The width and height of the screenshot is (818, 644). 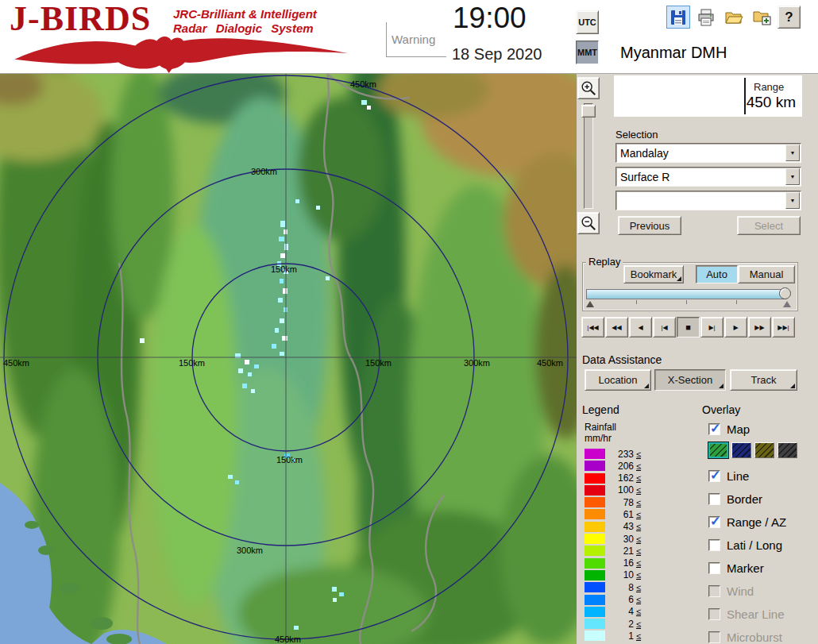 What do you see at coordinates (619, 636) in the screenshot?
I see `legend-value: 1` at bounding box center [619, 636].